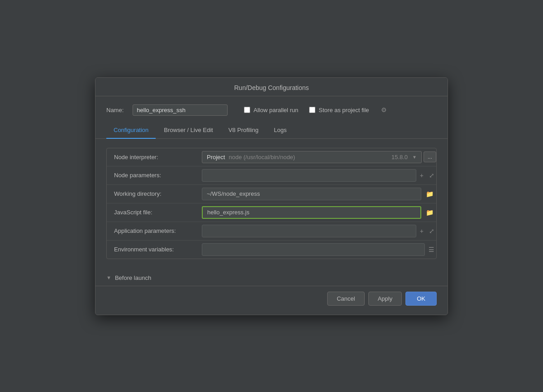  I want to click on dialog-header: Name: Allow parallel run Store as projec…, so click(272, 109).